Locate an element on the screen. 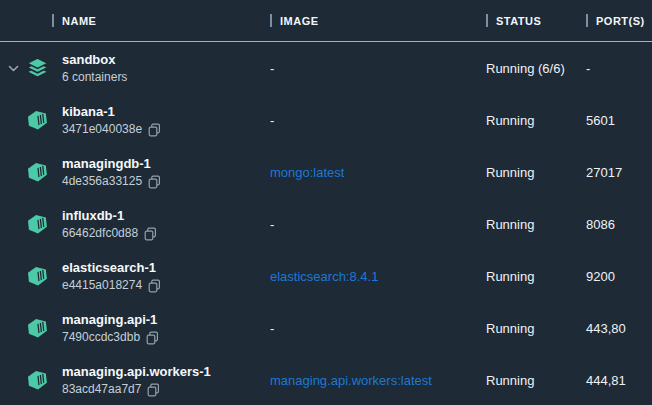  column-header-image-label: IMAGE is located at coordinates (300, 21).